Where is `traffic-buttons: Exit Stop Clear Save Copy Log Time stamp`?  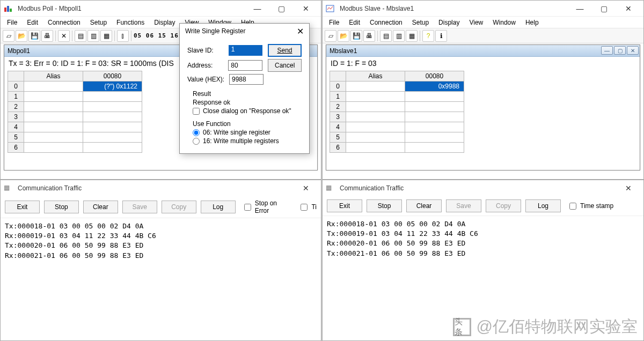
traffic-buttons: Exit Stop Clear Save Copy Log Time stamp is located at coordinates (483, 206).